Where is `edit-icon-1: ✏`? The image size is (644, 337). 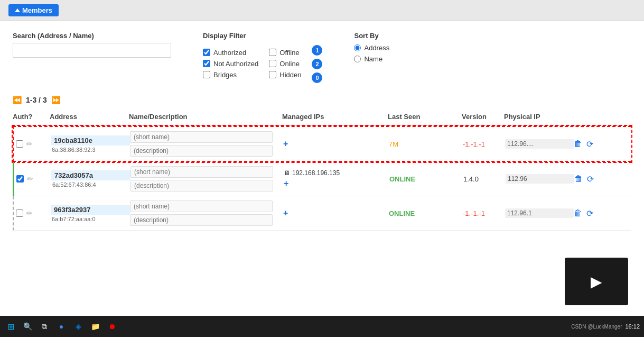
edit-icon-1: ✏ is located at coordinates (30, 144).